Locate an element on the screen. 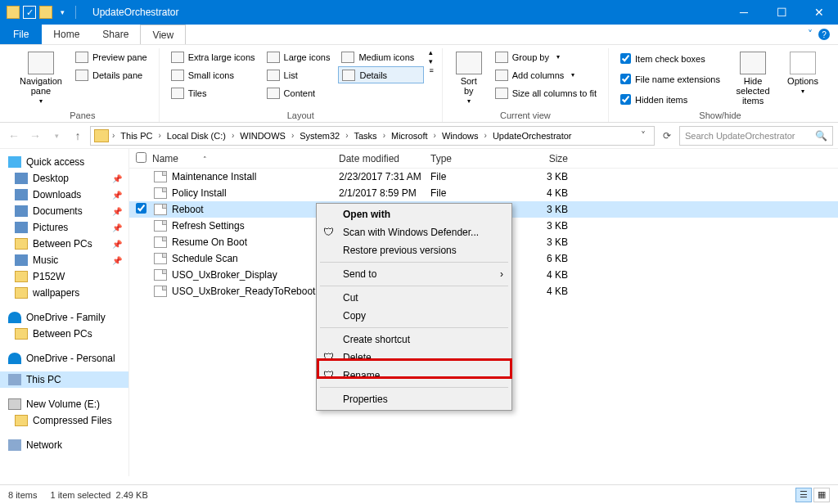 This screenshot has height=504, width=838. sizecols-button: Size all columns to fit is located at coordinates (546, 93).